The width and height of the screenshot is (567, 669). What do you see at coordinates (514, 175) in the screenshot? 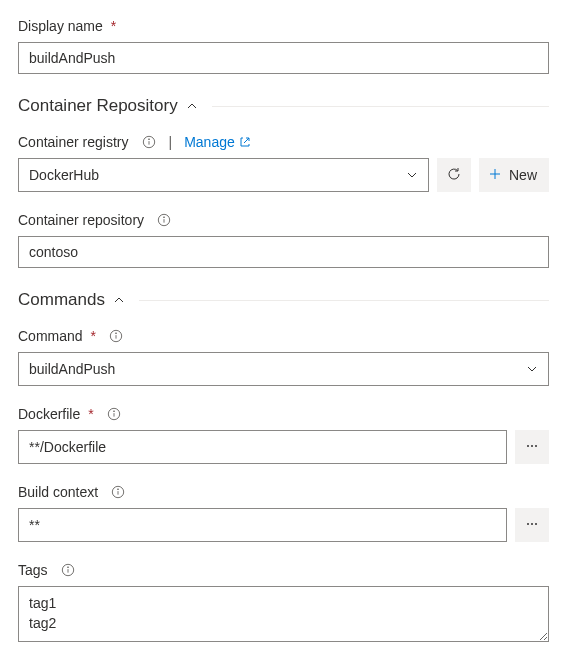
I see `new-button: New` at bounding box center [514, 175].